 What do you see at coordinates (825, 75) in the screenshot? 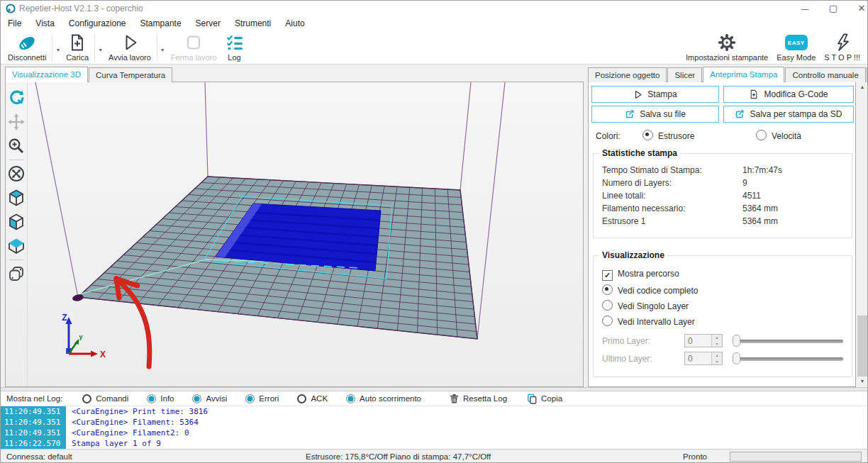
I see `tab-controllo-manuale: Controllo manuale` at bounding box center [825, 75].